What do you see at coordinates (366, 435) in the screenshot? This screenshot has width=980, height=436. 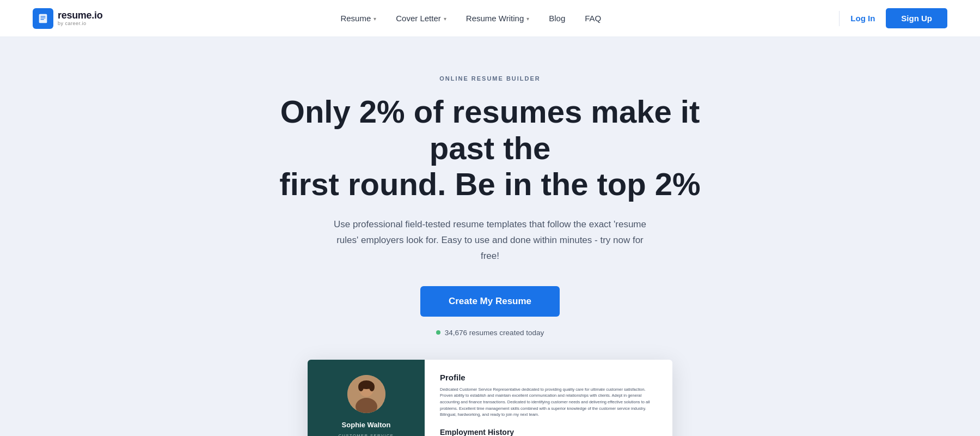 I see `resume-person-title: CUSTOMER SERVICEREPRESENTATIVE` at bounding box center [366, 435].